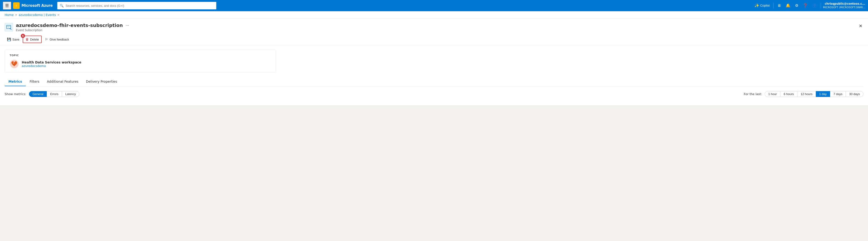  What do you see at coordinates (772, 94) in the screenshot?
I see `time-pill-1h: 1 hour` at bounding box center [772, 94].